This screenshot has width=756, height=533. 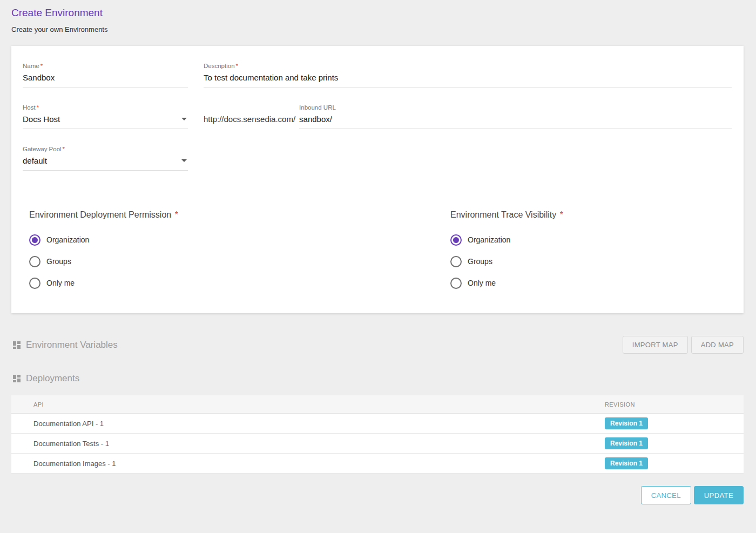 What do you see at coordinates (378, 13) in the screenshot?
I see `page-title: Create Environment` at bounding box center [378, 13].